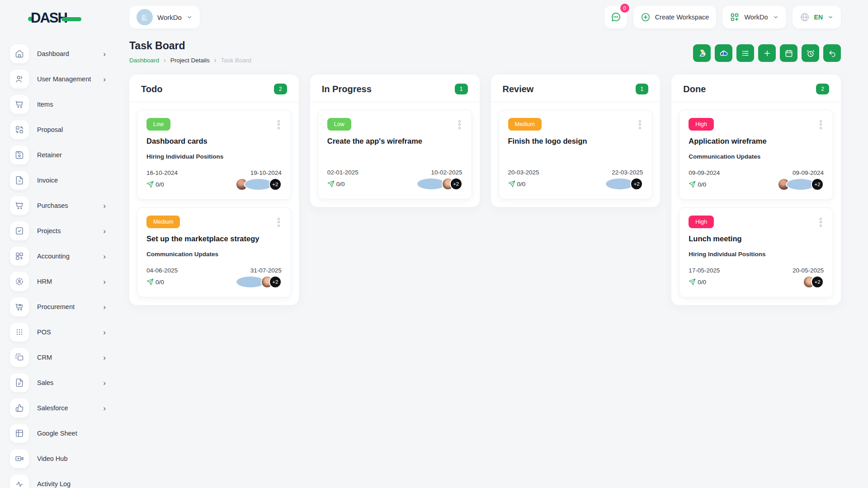 The image size is (868, 488). Describe the element at coordinates (485, 17) in the screenshot. I see `topbar: WorkDo 0 Create Workspace WorkDo` at that location.